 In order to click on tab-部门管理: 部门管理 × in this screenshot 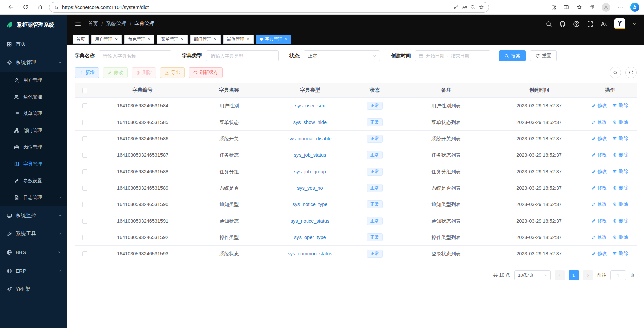, I will do `click(205, 39)`.